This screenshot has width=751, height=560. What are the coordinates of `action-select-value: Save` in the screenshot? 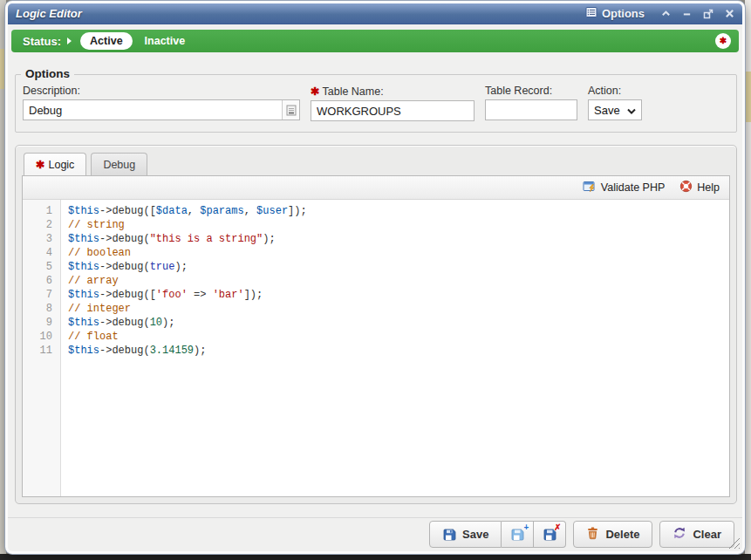 It's located at (607, 110).